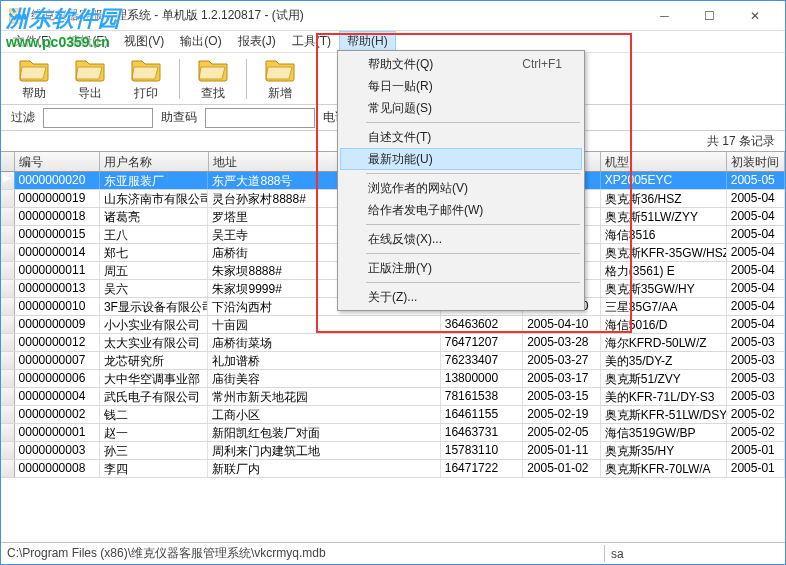 This screenshot has height=565, width=786. I want to click on help-item: 在线反馈(X)..., so click(461, 239).